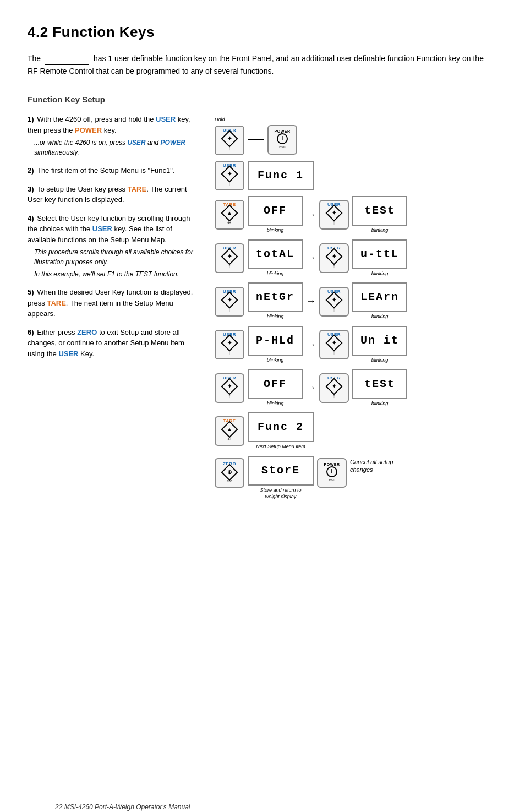 The height and width of the screenshot is (812, 525). I want to click on step-4-note1: This procedure scrolls through all avail…, so click(116, 257).